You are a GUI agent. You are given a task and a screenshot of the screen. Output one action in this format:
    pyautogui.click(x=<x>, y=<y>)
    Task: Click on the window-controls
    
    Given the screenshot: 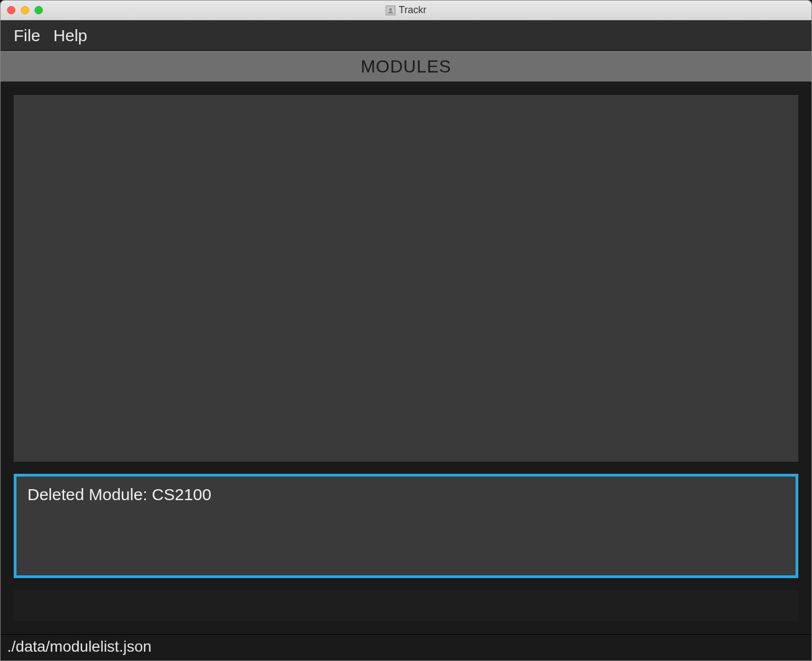 What is the action you would take?
    pyautogui.click(x=25, y=10)
    